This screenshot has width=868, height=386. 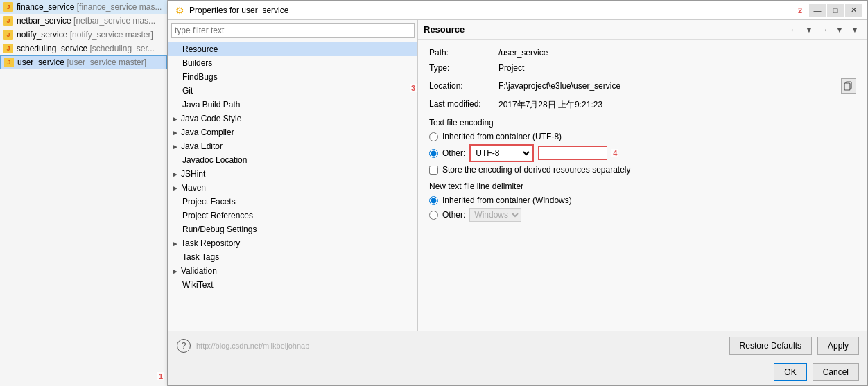 I want to click on sidebar-item-label: scheduling_service [scheduling_ser..., so click(x=86, y=49).